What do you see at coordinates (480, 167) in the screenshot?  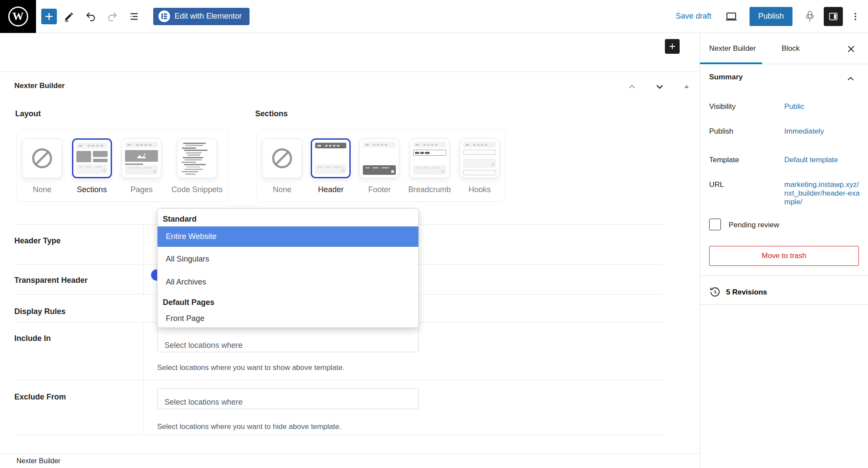 I see `sections-option-hooks: Hooks` at bounding box center [480, 167].